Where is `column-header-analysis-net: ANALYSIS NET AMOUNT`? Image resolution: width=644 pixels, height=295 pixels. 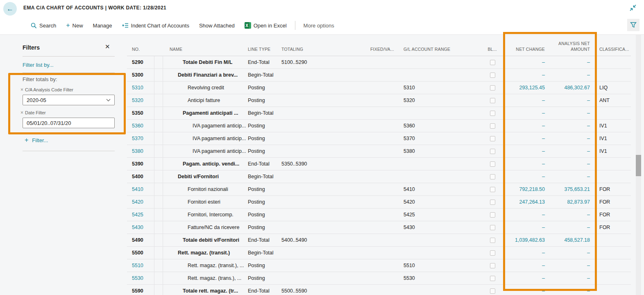
column-header-analysis-net: ANALYSIS NET AMOUNT is located at coordinates (569, 46).